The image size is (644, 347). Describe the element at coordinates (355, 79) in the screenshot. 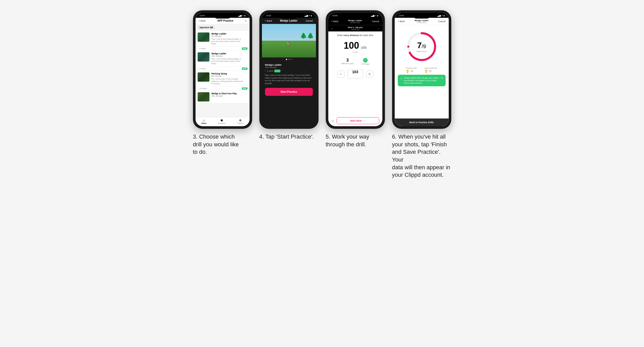

I see `phone-column-3: 13:03 ▂▄▆ ▾ ▮ < Back Wedge Ladder 06 Mar…` at that location.